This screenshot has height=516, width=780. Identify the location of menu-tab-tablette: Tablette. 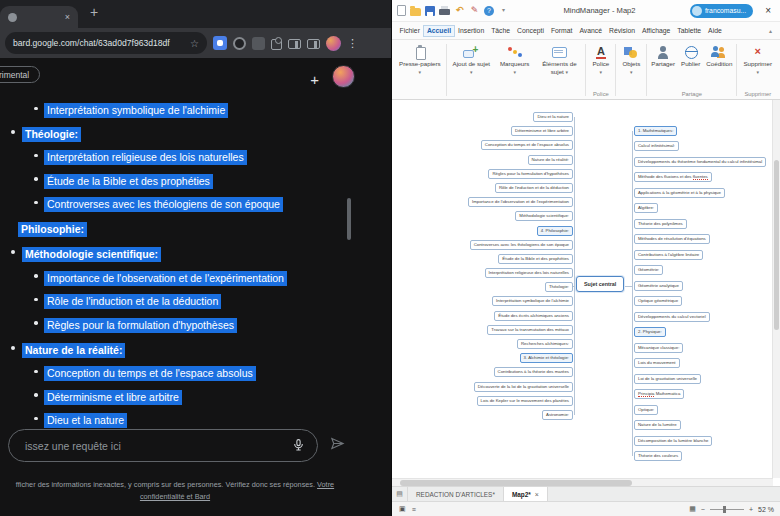
(690, 31).